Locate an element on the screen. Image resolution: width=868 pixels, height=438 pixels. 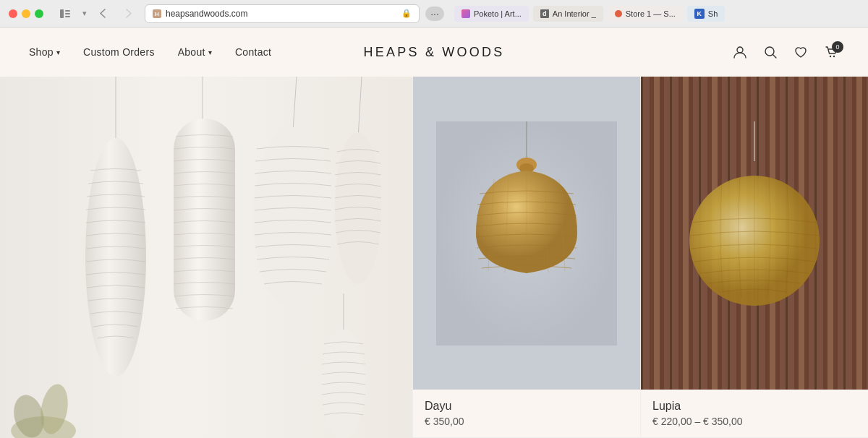
nav-contact: Contact is located at coordinates (253, 52).